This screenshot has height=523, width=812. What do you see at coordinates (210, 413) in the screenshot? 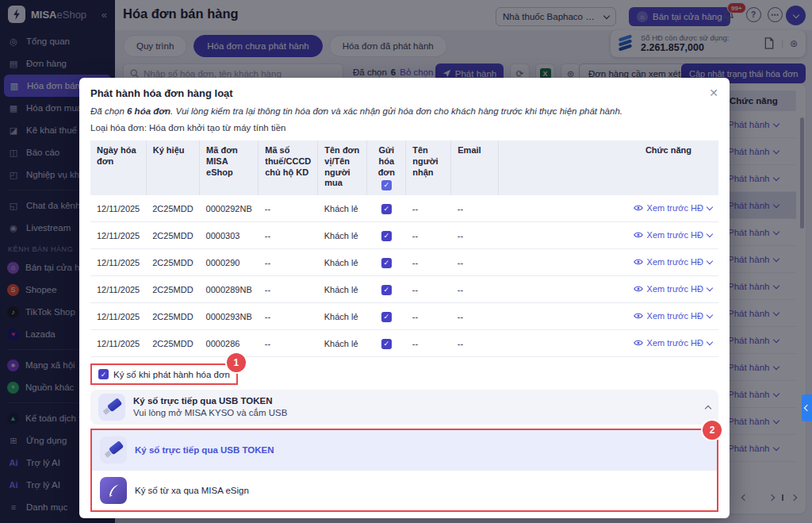
I see `method-subtitle: Vui lòng mở MISA KYSO và cắm USB` at bounding box center [210, 413].